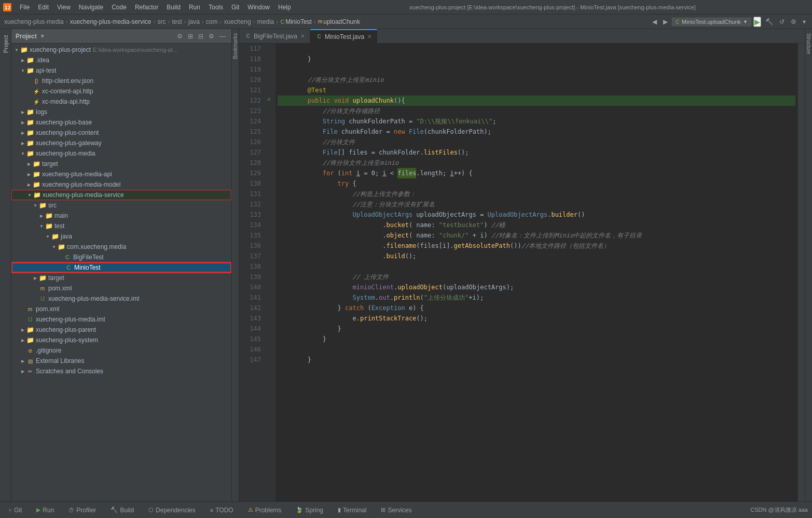 This screenshot has height=518, width=812. Describe the element at coordinates (121, 143) in the screenshot. I see `tree-gateway: ▶ 📁 xuecheng-plus-gateway` at that location.